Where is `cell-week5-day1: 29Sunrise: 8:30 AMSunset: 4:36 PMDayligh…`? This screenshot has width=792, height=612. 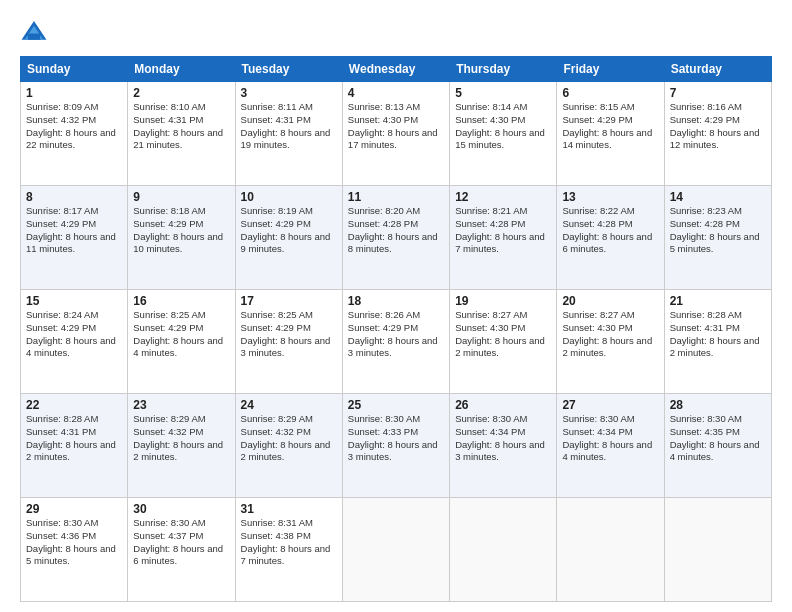 cell-week5-day1: 29Sunrise: 8:30 AMSunset: 4:36 PMDayligh… is located at coordinates (74, 550).